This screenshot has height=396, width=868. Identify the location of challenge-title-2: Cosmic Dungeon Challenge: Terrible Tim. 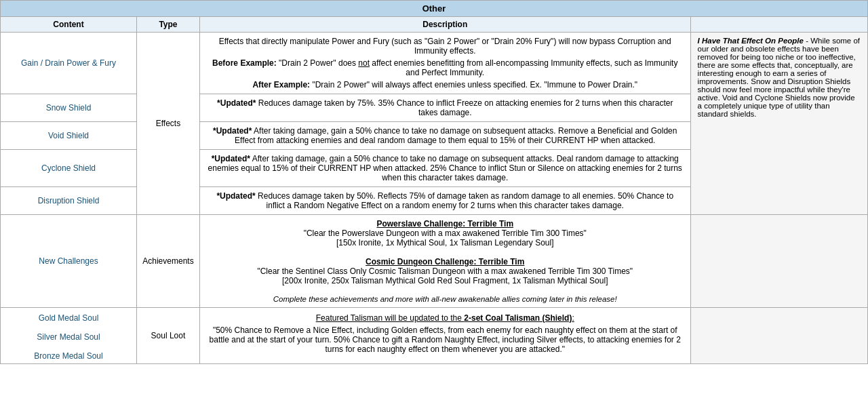
(445, 262).